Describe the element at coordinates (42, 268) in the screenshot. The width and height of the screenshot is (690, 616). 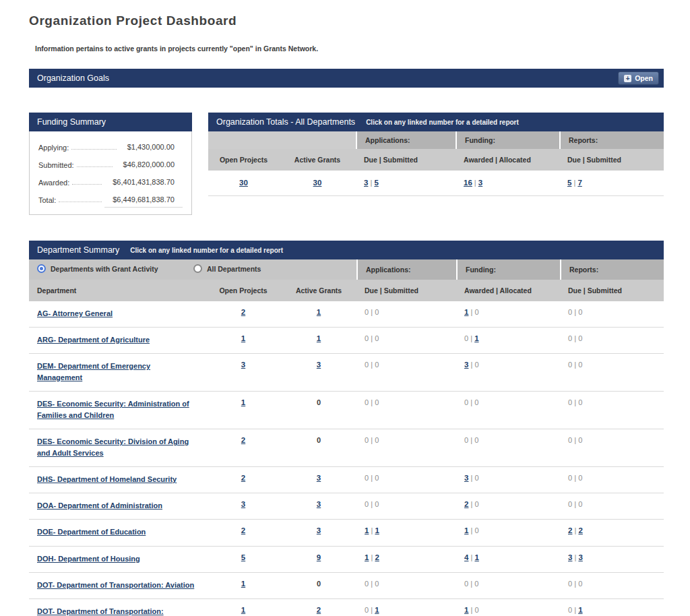
I see `radio-selected-icon` at that location.